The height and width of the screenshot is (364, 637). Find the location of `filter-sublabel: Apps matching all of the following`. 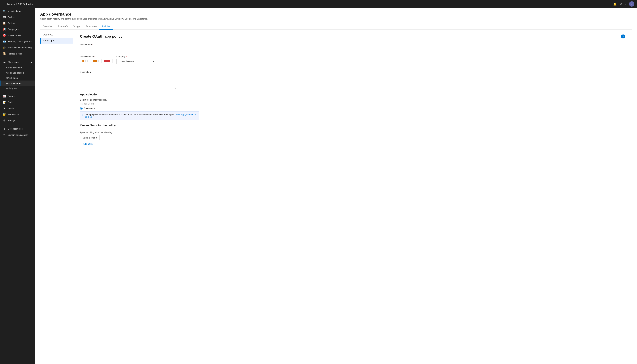

filter-sublabel: Apps matching all of the following is located at coordinates (352, 132).